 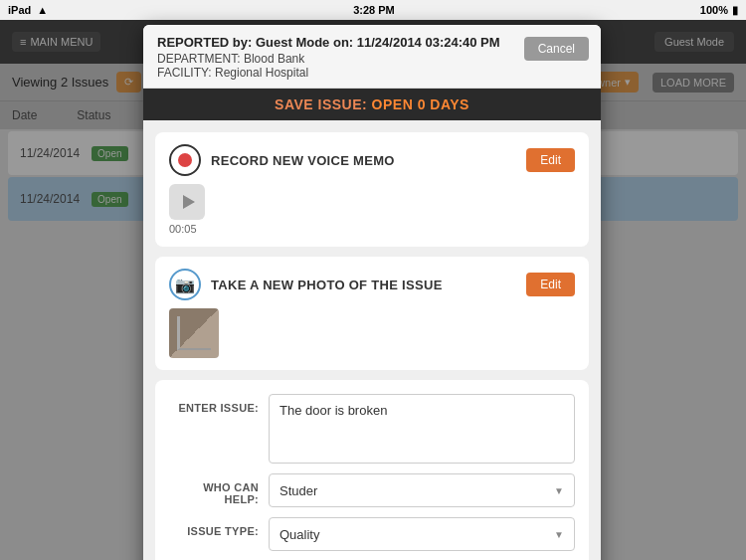 I want to click on photo-title: TAKE A NEW PHOTO OF THE ISSUE, so click(x=326, y=284).